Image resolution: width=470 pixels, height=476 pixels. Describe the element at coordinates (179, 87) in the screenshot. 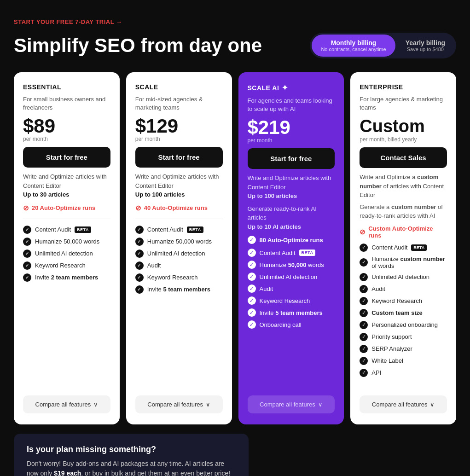

I see `scale-plan-name: SCALE` at that location.